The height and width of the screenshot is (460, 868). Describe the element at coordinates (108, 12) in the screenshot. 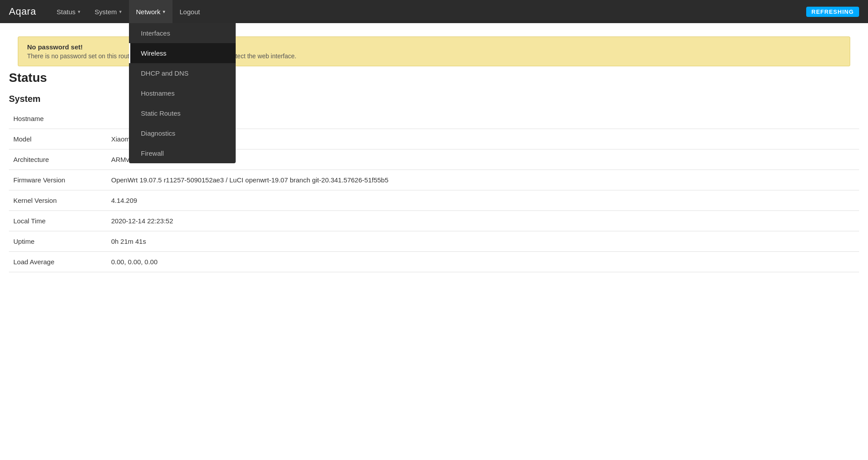

I see `nav-item-system: System ▾` at that location.